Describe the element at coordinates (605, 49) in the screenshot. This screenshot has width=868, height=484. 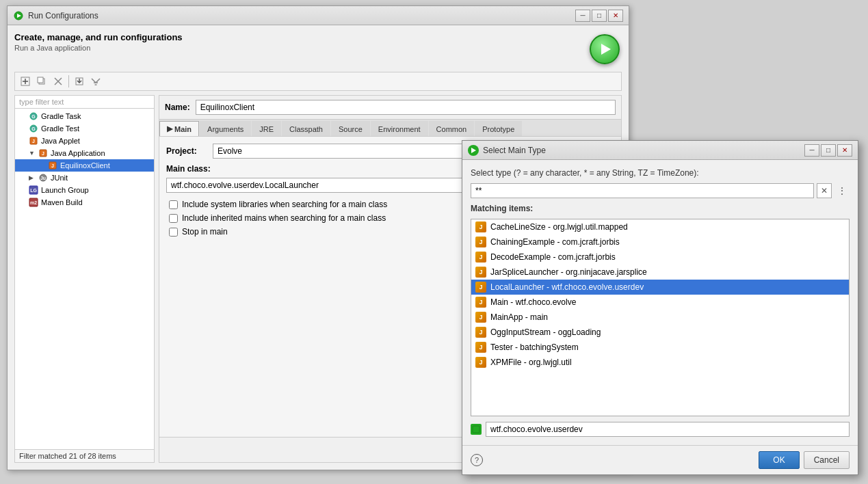
I see `run-play-button` at that location.